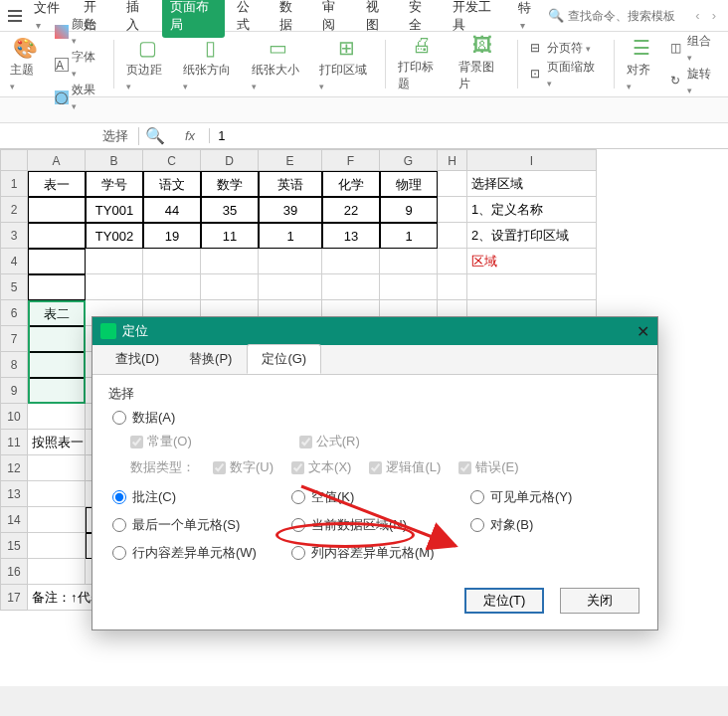 The height and width of the screenshot is (716, 728). Describe the element at coordinates (202, 497) in the screenshot. I see `opt-comment: 批注(C)` at that location.